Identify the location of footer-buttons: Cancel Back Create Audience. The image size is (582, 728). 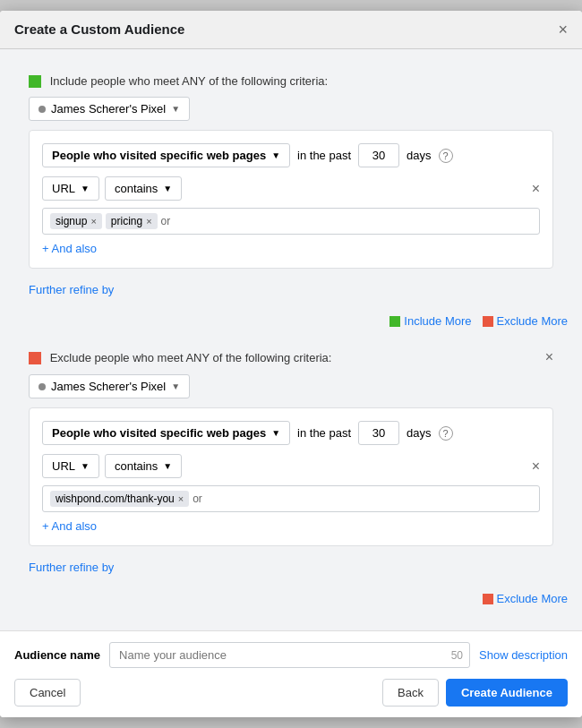
(291, 693).